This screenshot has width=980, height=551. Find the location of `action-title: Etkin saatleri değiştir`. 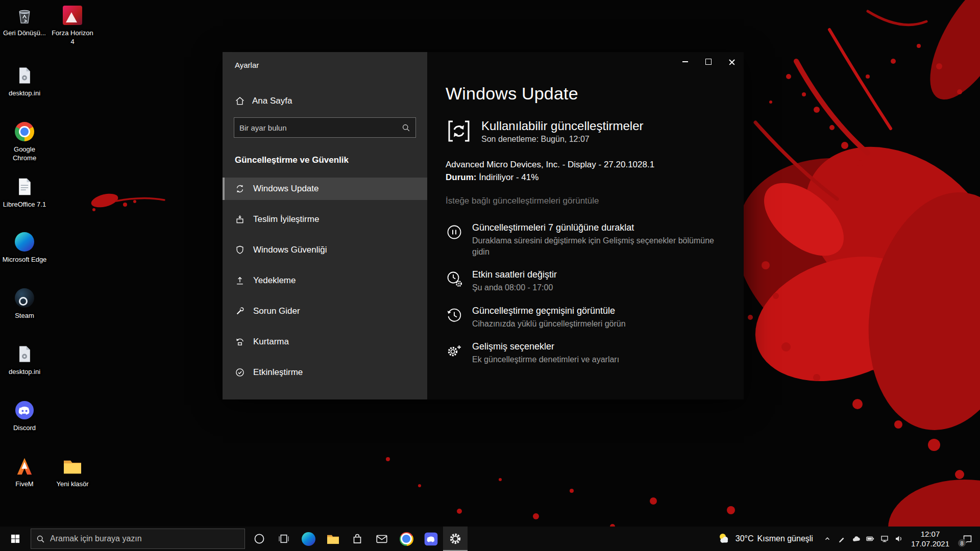

action-title: Etkin saatleri değiştir is located at coordinates (514, 274).